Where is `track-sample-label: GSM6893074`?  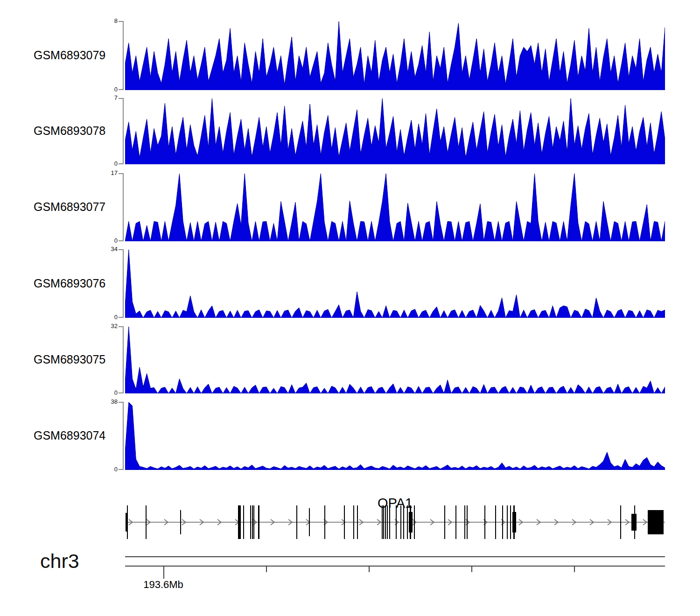 track-sample-label: GSM6893074 is located at coordinates (75, 436).